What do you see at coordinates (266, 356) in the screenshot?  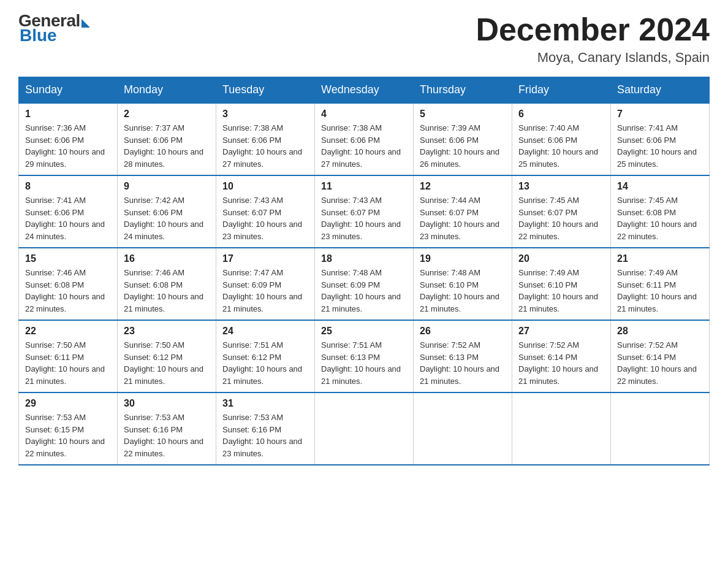 I see `calendar-cell: 24Sunrise: 7:51 AMSunset: 6:12 PMDayligh…` at bounding box center [266, 356].